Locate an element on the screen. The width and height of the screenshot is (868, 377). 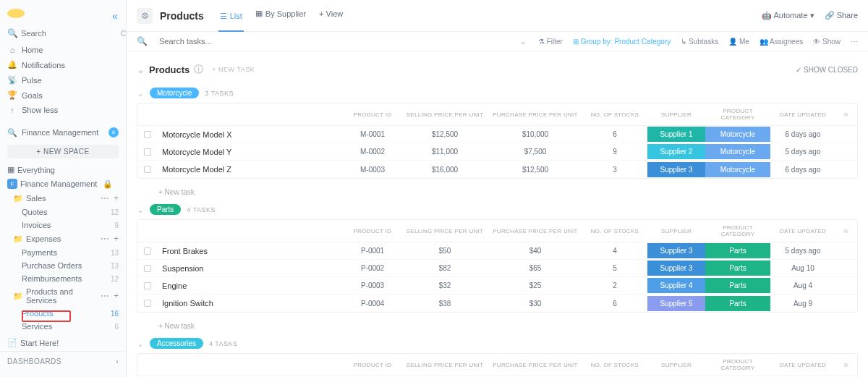
dashboards-section: DASHBOARDS› is located at coordinates (63, 361).